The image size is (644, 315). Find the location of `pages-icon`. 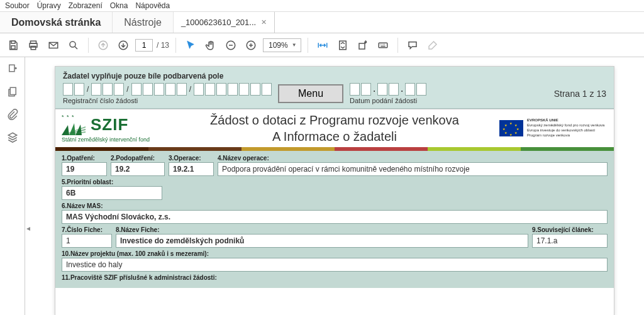

pages-icon is located at coordinates (13, 92).